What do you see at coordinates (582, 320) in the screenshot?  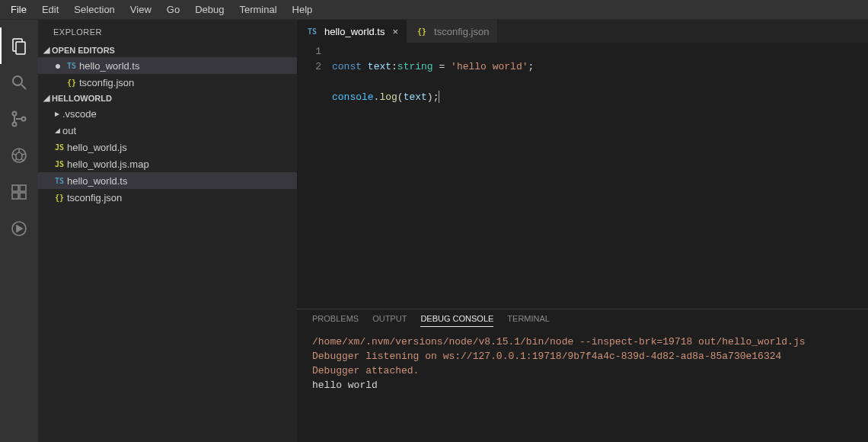 I see `panel-tabs: PROBLEMSOUTPUTDEBUG CONSOLETERMINAL` at bounding box center [582, 320].